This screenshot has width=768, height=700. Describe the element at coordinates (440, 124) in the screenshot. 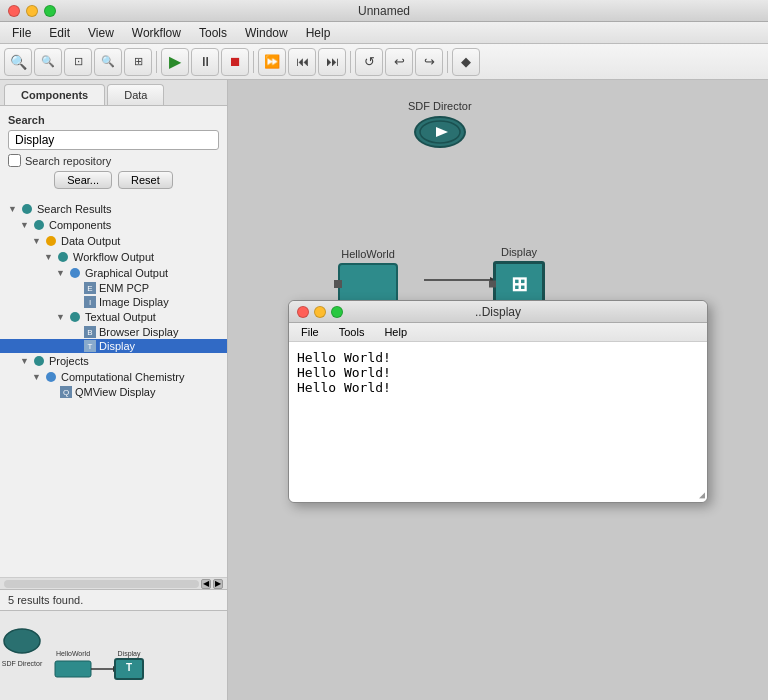

I see `sdf-director: SDF Director` at that location.